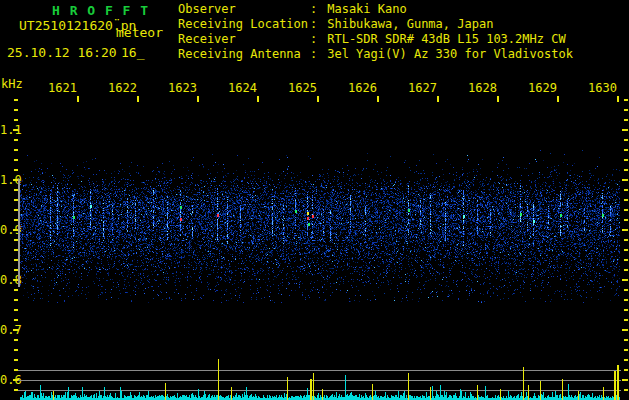  Describe the element at coordinates (62, 52) in the screenshot. I see `datetime-display: 25.10.12 16:20` at that location.